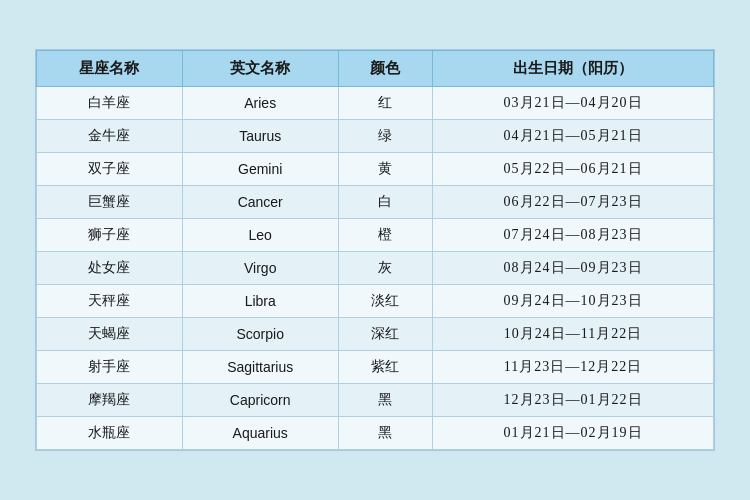 This screenshot has width=750, height=500. Describe the element at coordinates (376, 170) in the screenshot. I see `table-row: 双子座Gemini黄05月22日—06月21日` at that location.